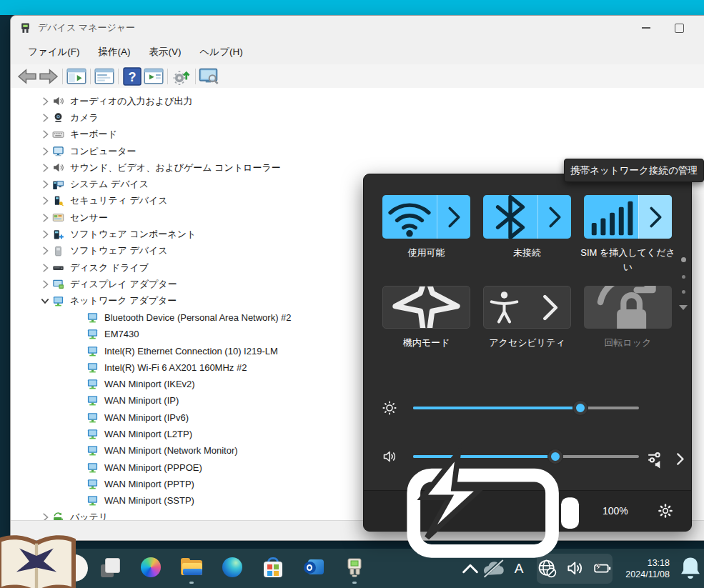 This screenshot has height=588, width=704. What do you see at coordinates (59, 184) in the screenshot?
I see `system-icon` at bounding box center [59, 184].